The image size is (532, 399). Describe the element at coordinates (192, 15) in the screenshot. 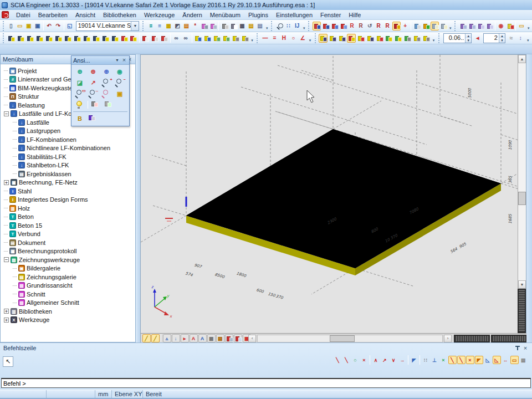

I see `menu-ndern: Ändern` at that location.